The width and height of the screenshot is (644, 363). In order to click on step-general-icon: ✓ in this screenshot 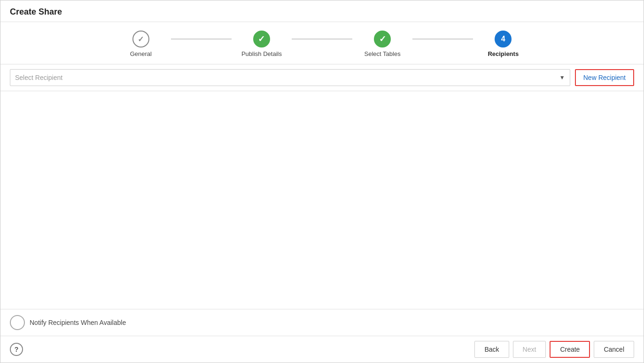, I will do `click(141, 39)`.